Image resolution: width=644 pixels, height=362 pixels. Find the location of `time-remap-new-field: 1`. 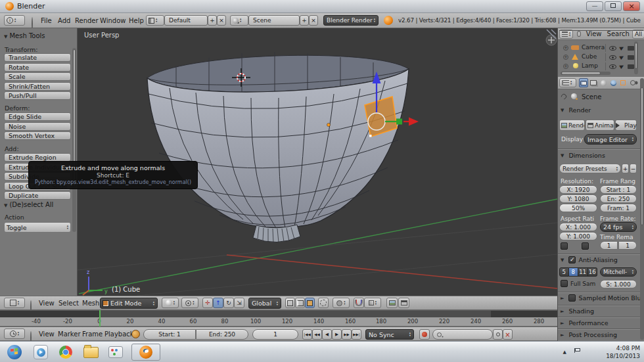

time-remap-new-field: 1 is located at coordinates (628, 246).